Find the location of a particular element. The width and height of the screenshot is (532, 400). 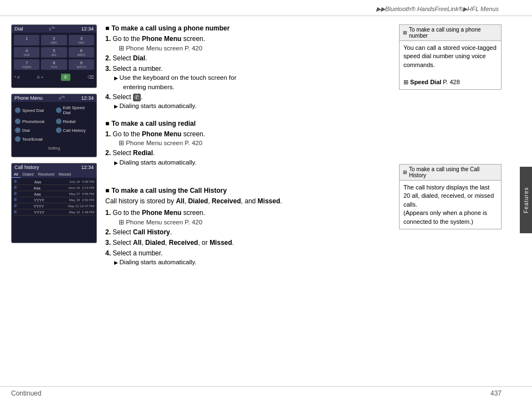

call-history-note-text2: (Appears only when a phone is connected … is located at coordinates (446, 217).